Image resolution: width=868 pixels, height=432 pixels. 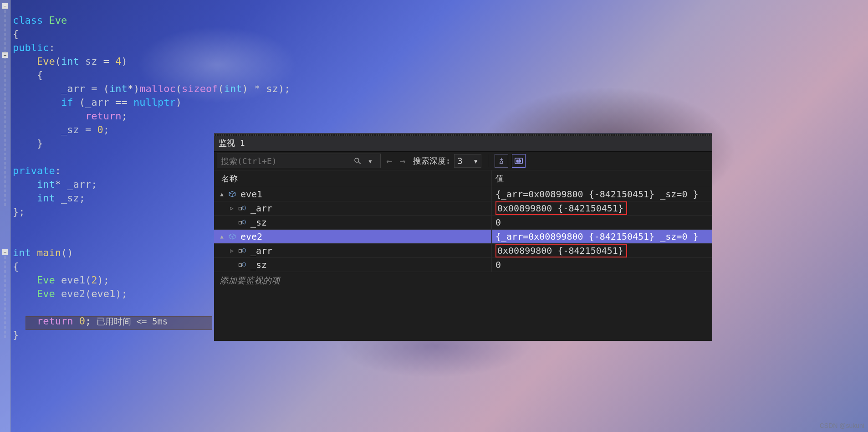 I want to click on watch-toolbar: ▾ ← → 搜索深度: 3▾ ab, so click(x=463, y=161).